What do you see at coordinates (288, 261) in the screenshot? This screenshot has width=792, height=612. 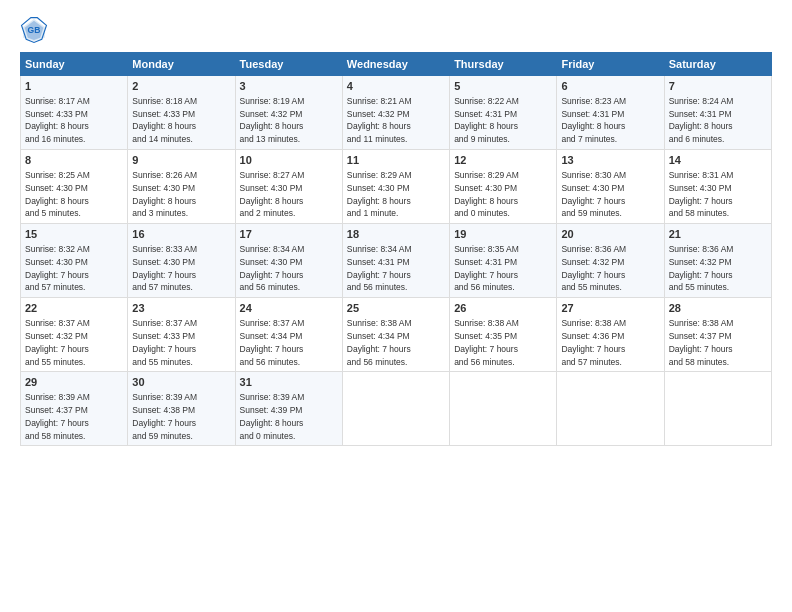 I see `day-cell-17: 17Sunrise: 8:34 AM Sunset: 4:30 PM Dayli…` at bounding box center [288, 261].